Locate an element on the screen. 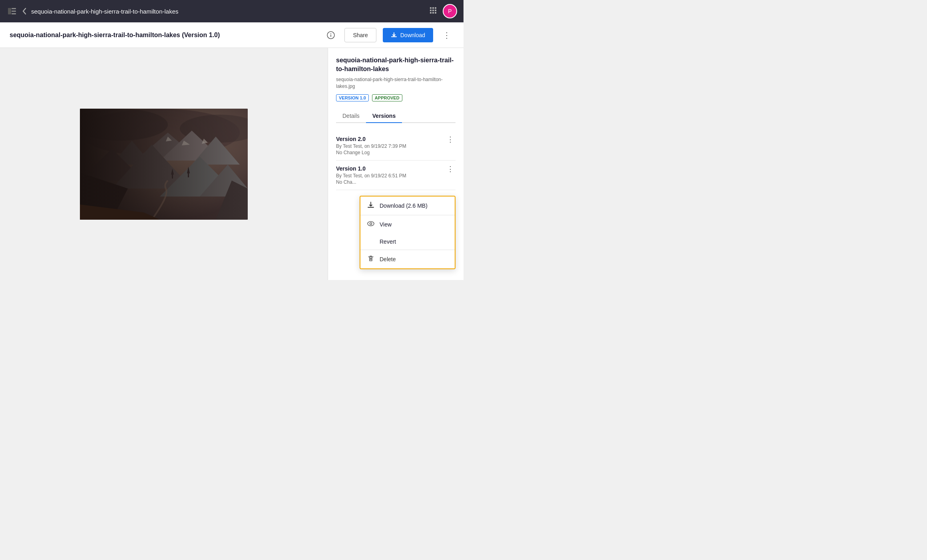 The image size is (927, 560). version-2-meta: By Test Test, on 9/19/22 7:39 PM is located at coordinates (371, 146).